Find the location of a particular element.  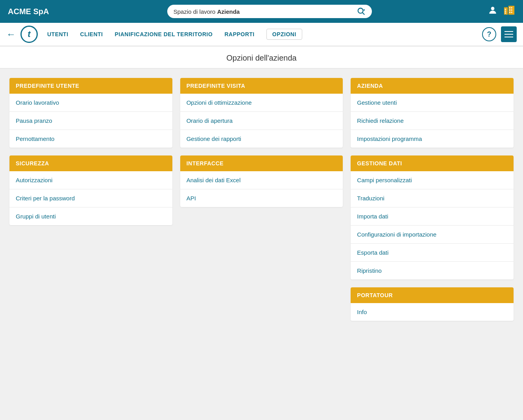

list-item: Gruppi di utenti is located at coordinates (91, 216).